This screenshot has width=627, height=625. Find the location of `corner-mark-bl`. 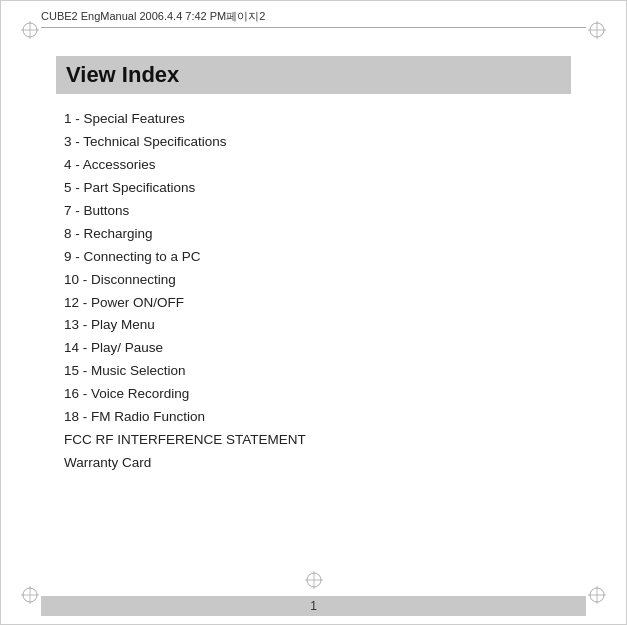

corner-mark-bl is located at coordinates (30, 595).